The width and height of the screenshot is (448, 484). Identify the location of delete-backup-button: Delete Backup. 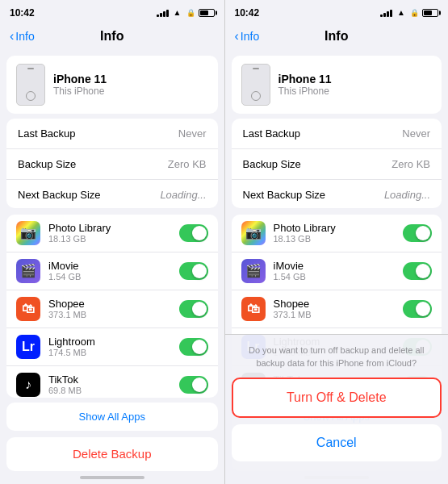
(112, 453).